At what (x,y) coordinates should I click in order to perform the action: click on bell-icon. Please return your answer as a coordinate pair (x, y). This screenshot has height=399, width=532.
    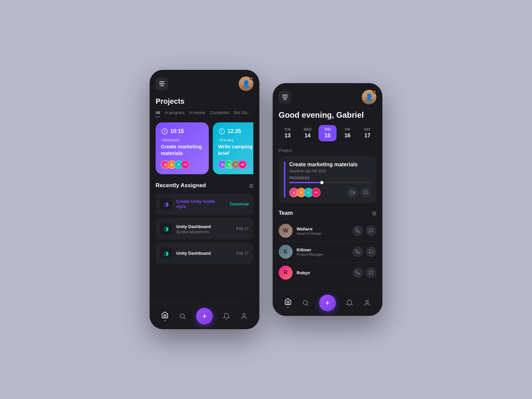
    Looking at the image, I should click on (226, 316).